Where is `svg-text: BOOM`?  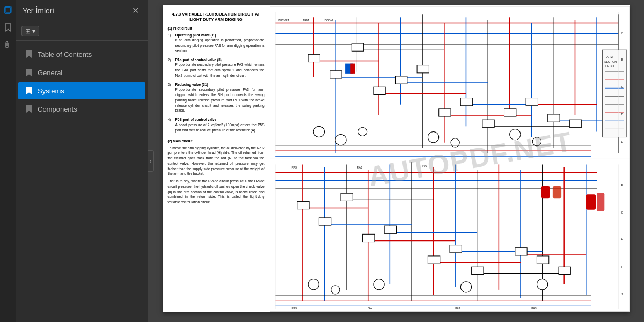
svg-text: BOOM is located at coordinates (328, 20).